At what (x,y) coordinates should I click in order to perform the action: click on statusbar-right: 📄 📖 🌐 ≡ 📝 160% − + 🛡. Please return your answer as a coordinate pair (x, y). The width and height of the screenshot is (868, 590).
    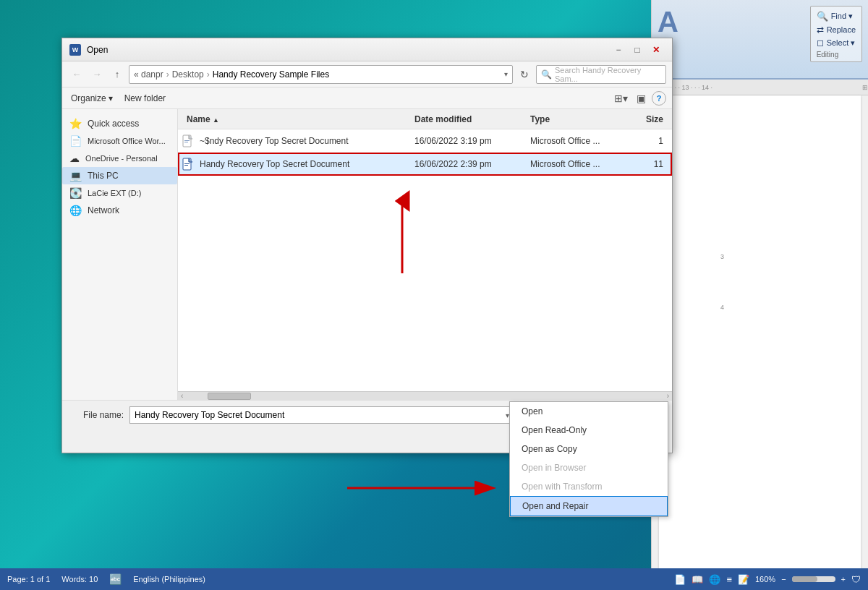
    Looking at the image, I should click on (767, 580).